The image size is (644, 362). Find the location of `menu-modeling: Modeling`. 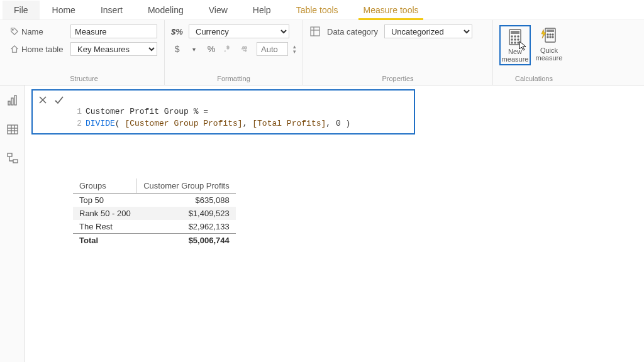

menu-modeling: Modeling is located at coordinates (166, 10).